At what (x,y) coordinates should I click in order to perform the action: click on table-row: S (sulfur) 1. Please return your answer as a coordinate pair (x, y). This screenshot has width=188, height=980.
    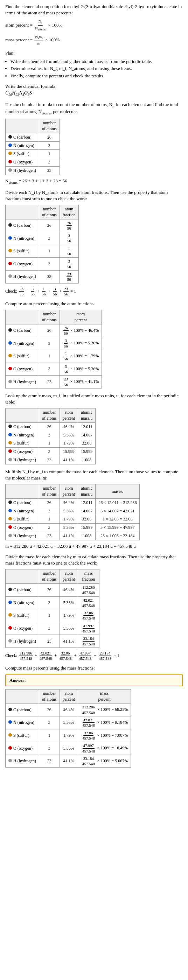
    Looking at the image, I should click on (33, 154).